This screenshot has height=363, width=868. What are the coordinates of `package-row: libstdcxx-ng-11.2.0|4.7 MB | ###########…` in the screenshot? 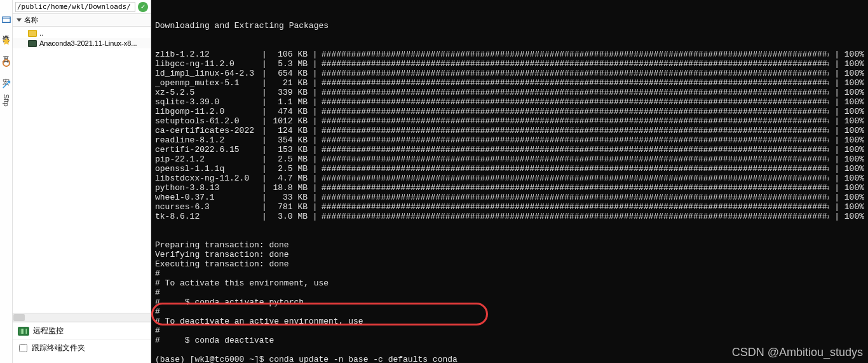 It's located at (510, 178).